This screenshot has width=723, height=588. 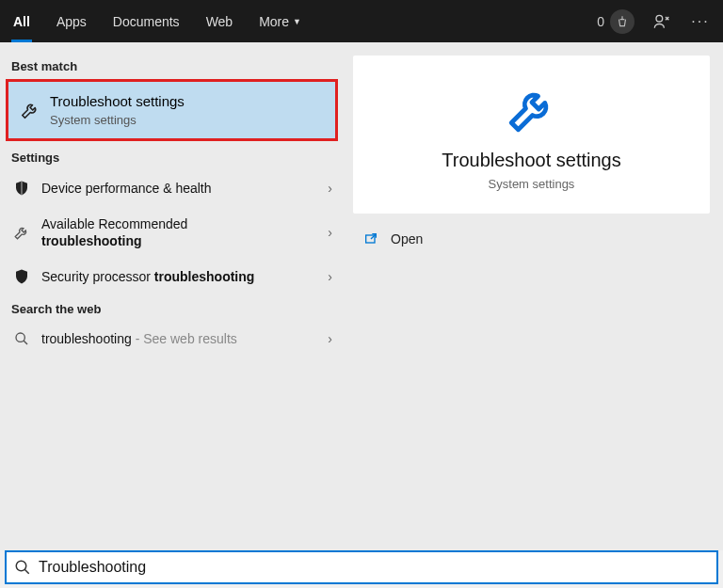 I want to click on open-action: Open, so click(x=531, y=233).